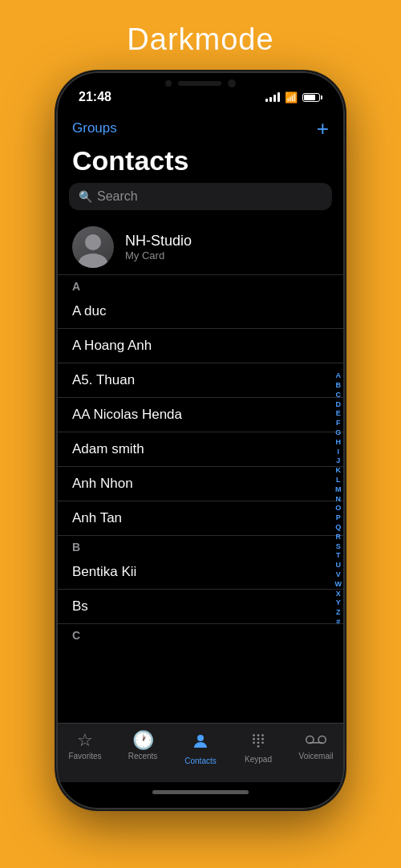 This screenshot has height=868, width=401. What do you see at coordinates (338, 547) in the screenshot?
I see `alpha-s: S` at bounding box center [338, 547].